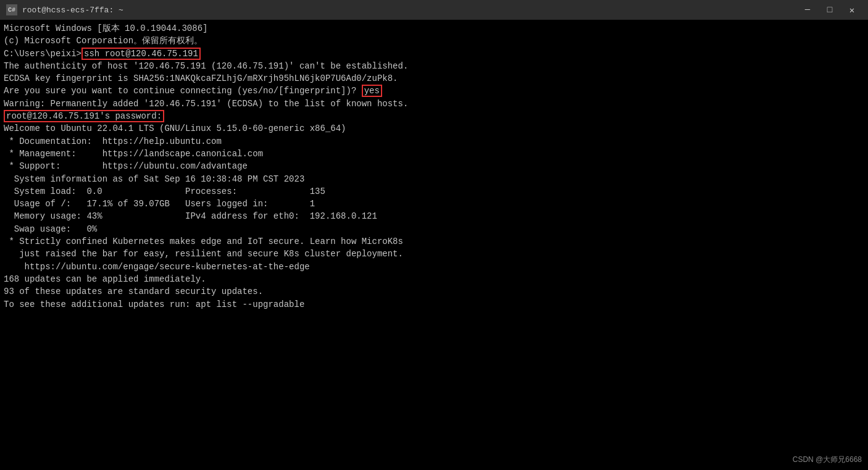  What do you see at coordinates (434, 254) in the screenshot?
I see `terminal-line: just raised the bar for easy, resilient …` at bounding box center [434, 254].